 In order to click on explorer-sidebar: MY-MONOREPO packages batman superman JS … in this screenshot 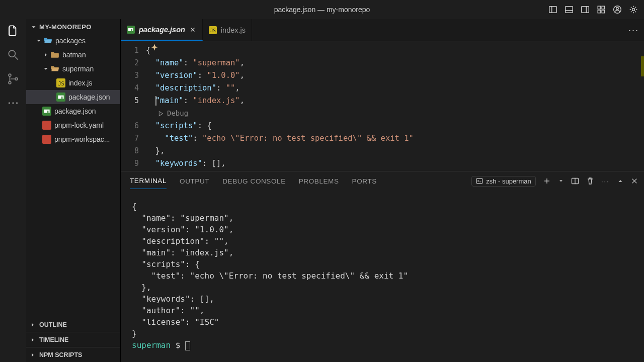, I will do `click(73, 191)`.